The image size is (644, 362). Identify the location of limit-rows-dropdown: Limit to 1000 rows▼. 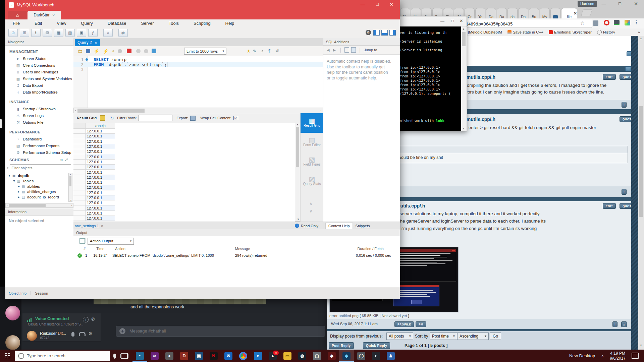
(205, 51).